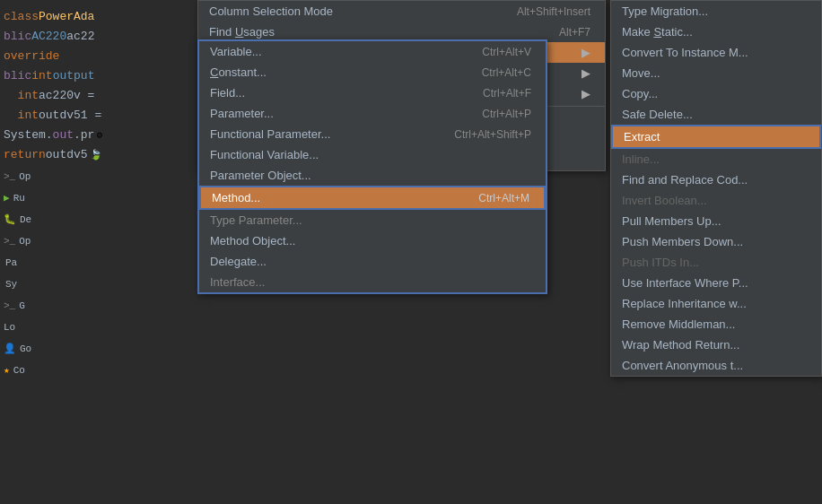 The height and width of the screenshot is (504, 822). What do you see at coordinates (372, 262) in the screenshot?
I see `submenu-delegate: Delegate...` at bounding box center [372, 262].